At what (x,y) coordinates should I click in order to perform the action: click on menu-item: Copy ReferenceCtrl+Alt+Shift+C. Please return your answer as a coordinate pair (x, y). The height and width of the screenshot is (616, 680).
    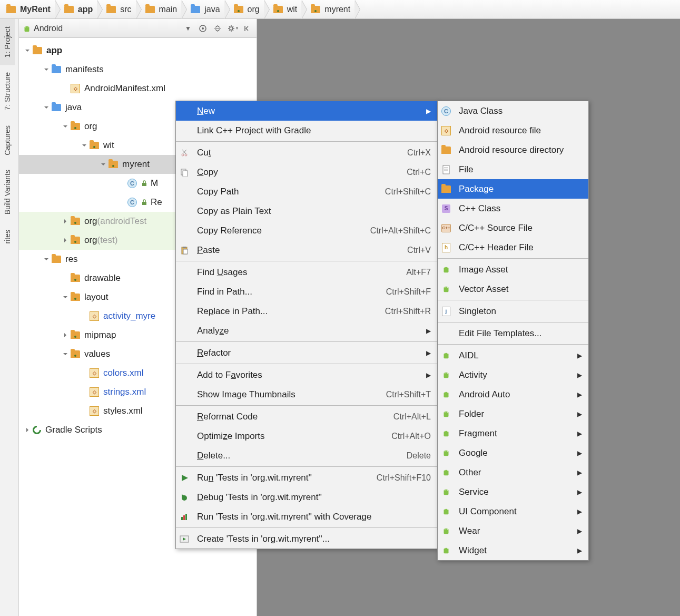
    Looking at the image, I should click on (307, 231).